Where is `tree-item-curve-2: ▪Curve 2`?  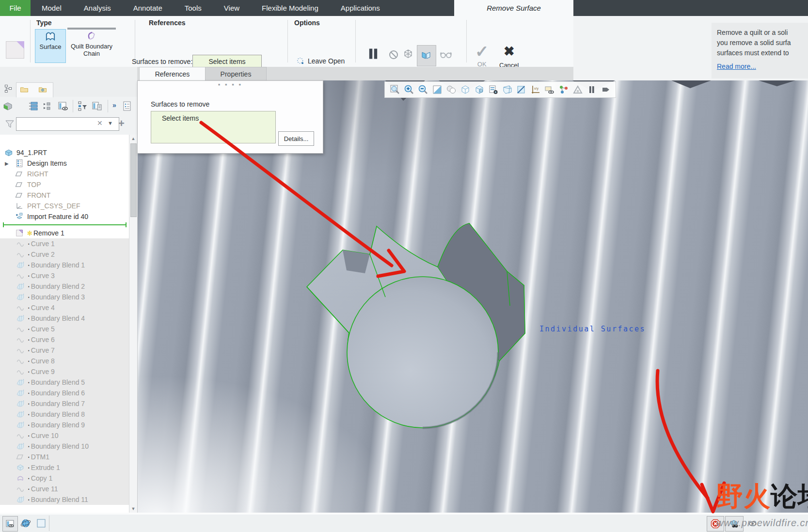
tree-item-curve-2: ▪Curve 2 is located at coordinates (65, 254).